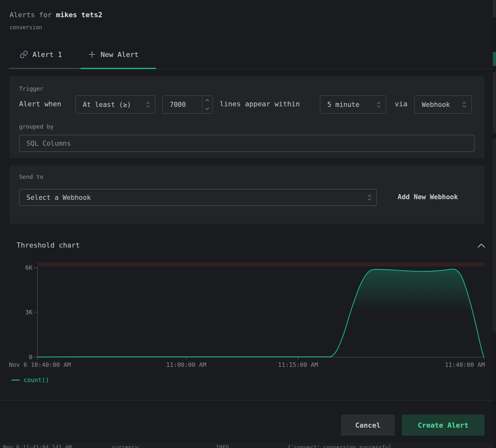 This screenshot has height=448, width=496. Describe the element at coordinates (260, 104) in the screenshot. I see `lines-appear-text: lines appear within` at that location.